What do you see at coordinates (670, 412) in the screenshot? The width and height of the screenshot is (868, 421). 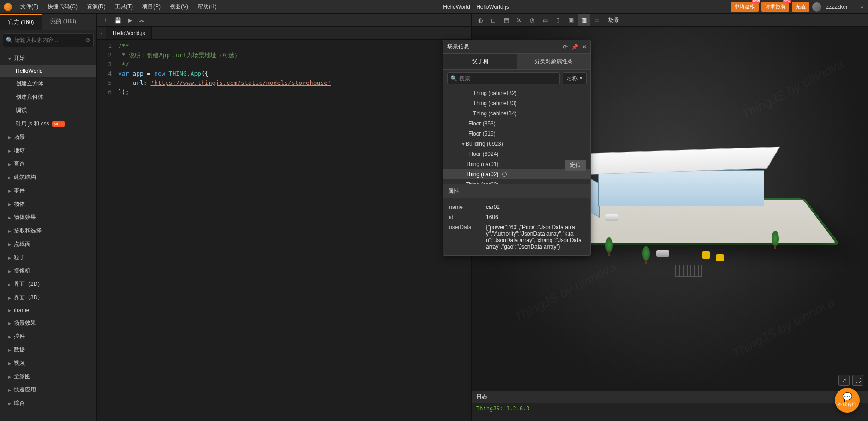 I see `log-line: ThingJS: 1.2.6.3` at bounding box center [670, 412].